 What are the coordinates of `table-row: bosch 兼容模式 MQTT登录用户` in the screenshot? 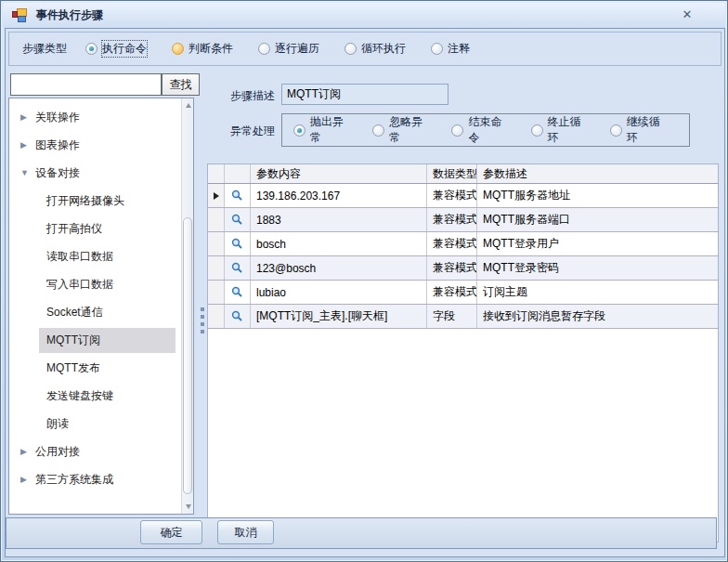 It's located at (462, 244).